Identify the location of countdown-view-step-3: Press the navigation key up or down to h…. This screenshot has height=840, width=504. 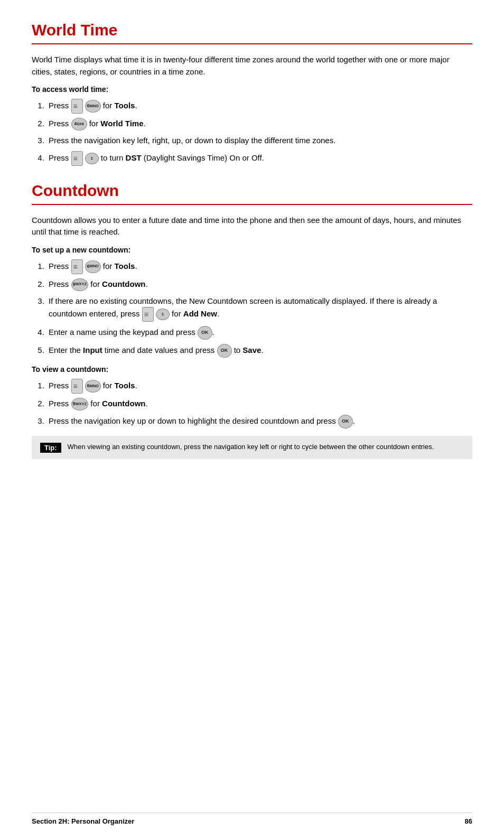
(259, 422).